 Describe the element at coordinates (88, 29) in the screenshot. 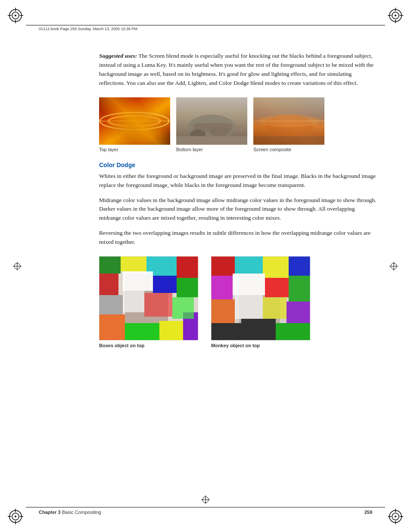

I see `header-meta: 01112.book Page 259 Sunday, March 13, 20…` at that location.